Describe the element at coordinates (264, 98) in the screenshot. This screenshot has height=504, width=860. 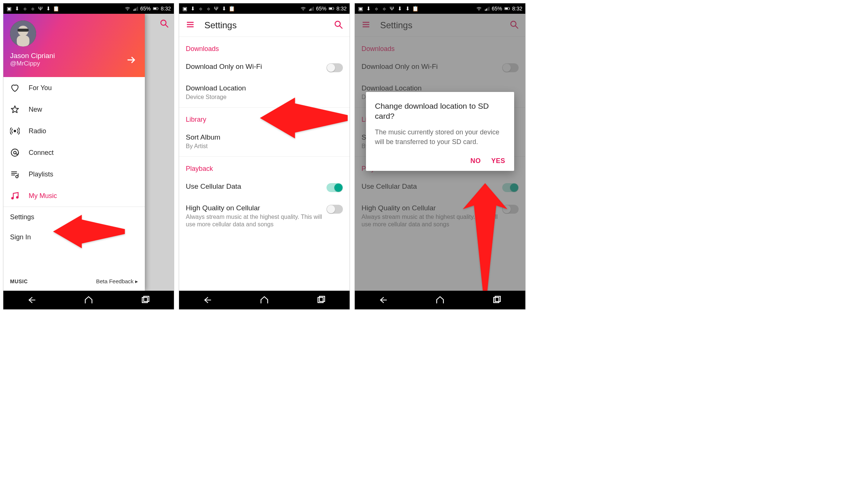
I see `setting-subtitle: Device Storage` at that location.